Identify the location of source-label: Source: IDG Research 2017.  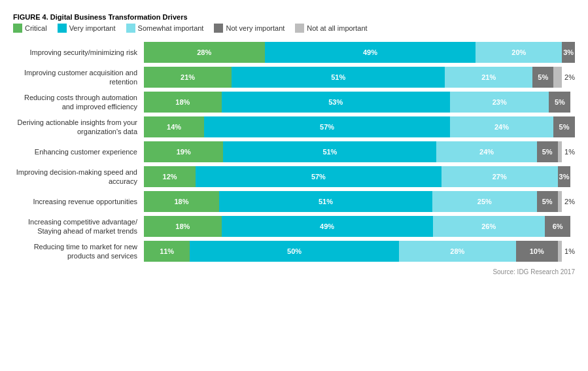
(294, 272).